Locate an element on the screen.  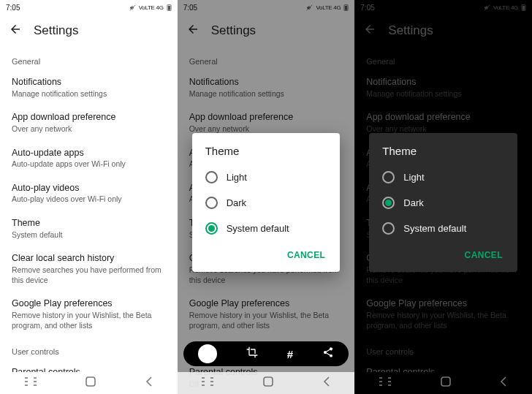
status-bar: 7:05 VoLTE 4G is located at coordinates (89, 7).